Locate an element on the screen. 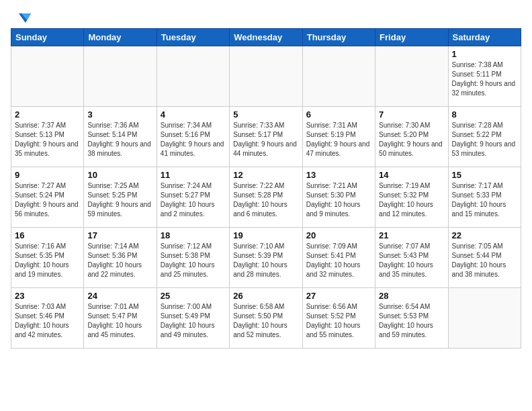 Image resolution: width=532 pixels, height=411 pixels. day-number: 2 is located at coordinates (47, 114).